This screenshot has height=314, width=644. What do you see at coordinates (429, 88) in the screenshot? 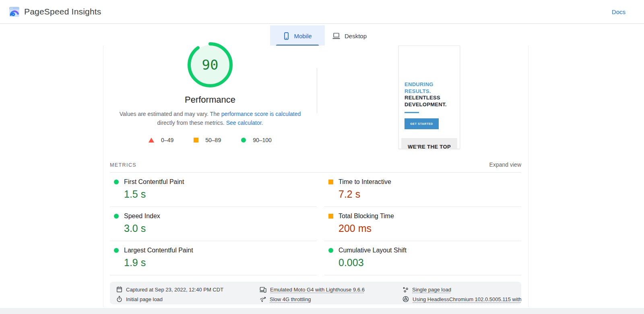
I see `screenshot-content: ENDURING RESULTS. RELENTLESS DEVELOPMENT…` at bounding box center [429, 88].